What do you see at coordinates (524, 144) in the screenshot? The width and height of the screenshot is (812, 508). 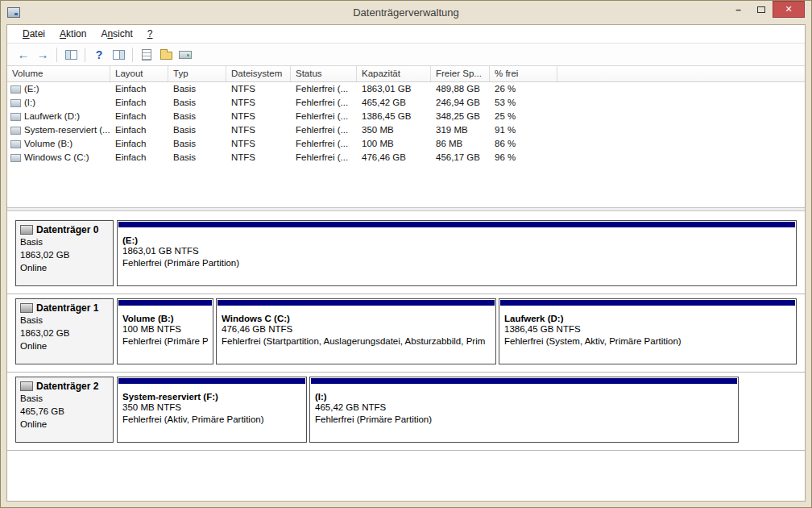 I see `volume-prozent-frei: 86 %` at bounding box center [524, 144].